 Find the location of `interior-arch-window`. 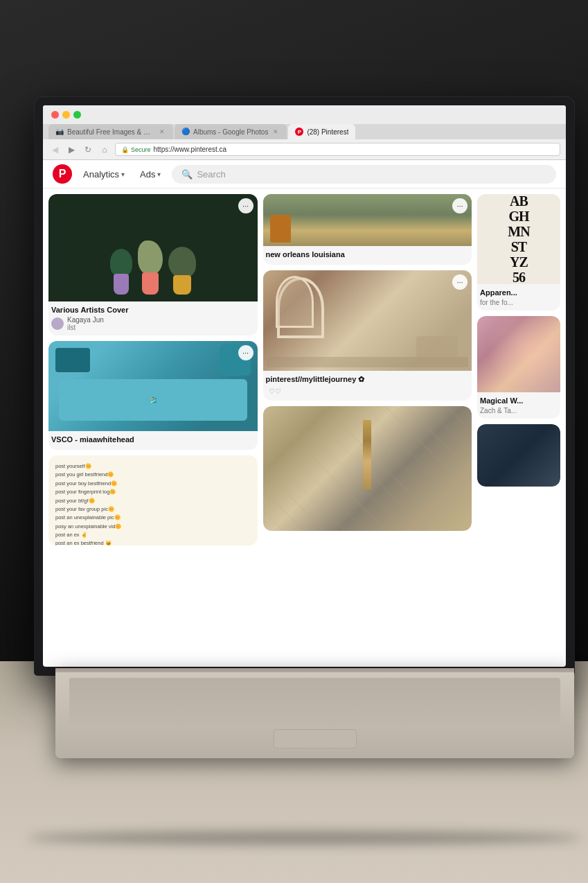

interior-arch-window is located at coordinates (295, 302).